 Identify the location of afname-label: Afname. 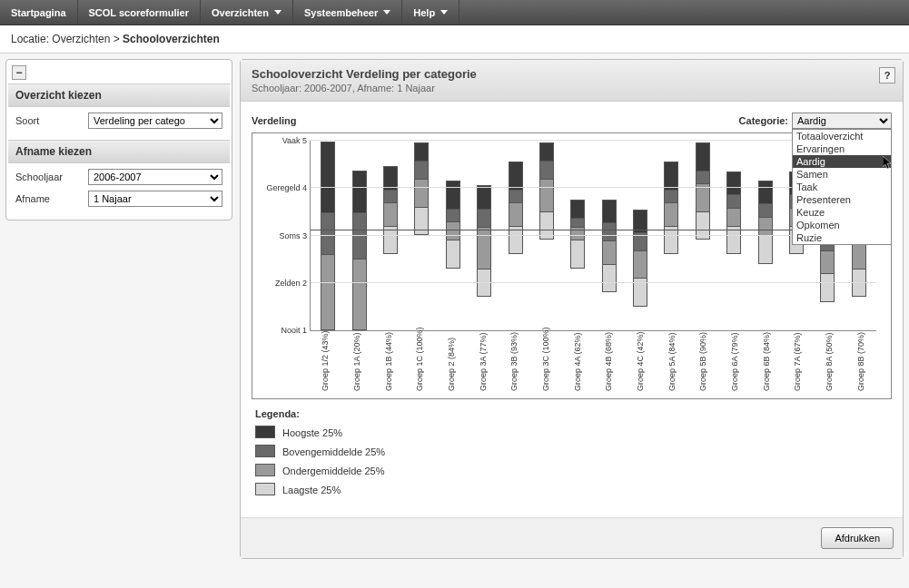
(52, 199).